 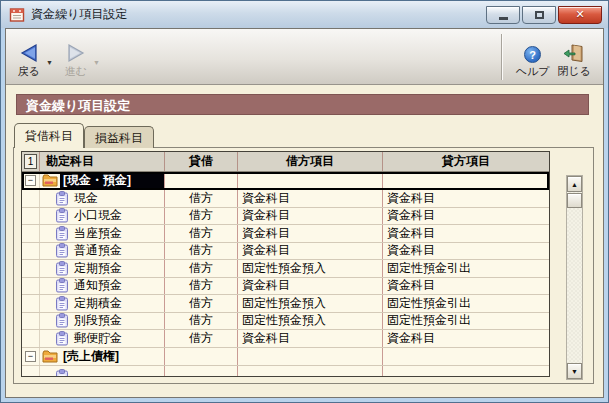 What do you see at coordinates (202, 162) in the screenshot?
I see `column-header-taishaku: 貸借` at bounding box center [202, 162].